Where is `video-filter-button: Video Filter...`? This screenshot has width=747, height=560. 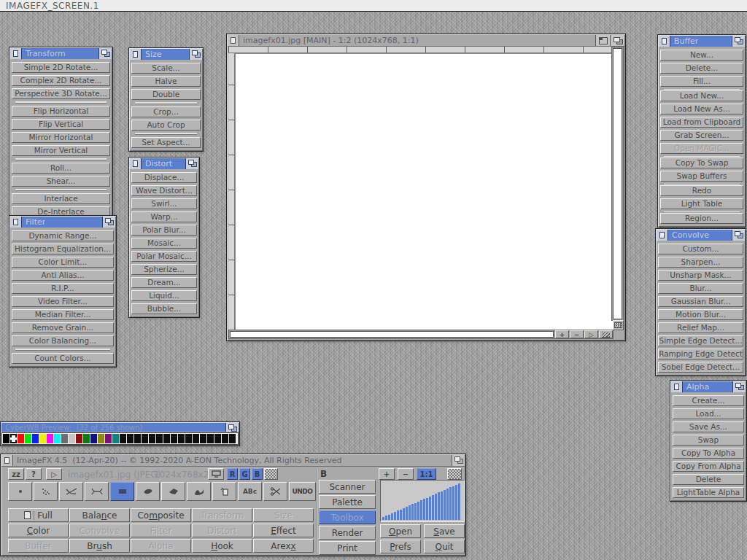
video-filter-button: Video Filter... is located at coordinates (63, 302).